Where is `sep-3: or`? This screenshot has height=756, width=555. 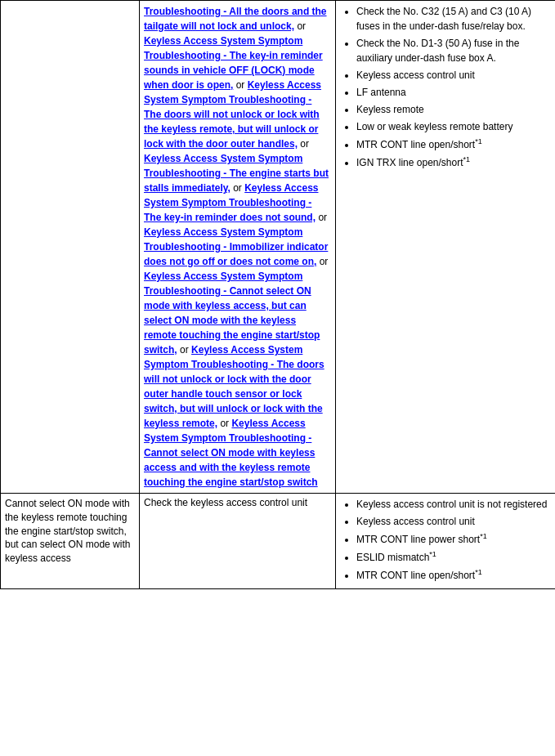
sep-3: or is located at coordinates (304, 144).